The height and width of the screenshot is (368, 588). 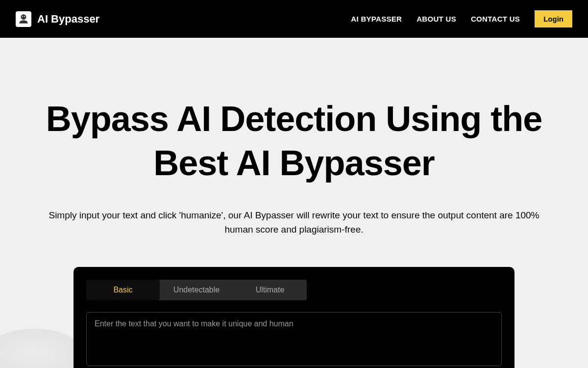 What do you see at coordinates (294, 19) in the screenshot?
I see `main-header: AI Bypasser AI BYPASSER ABOUT US CONTACT…` at bounding box center [294, 19].